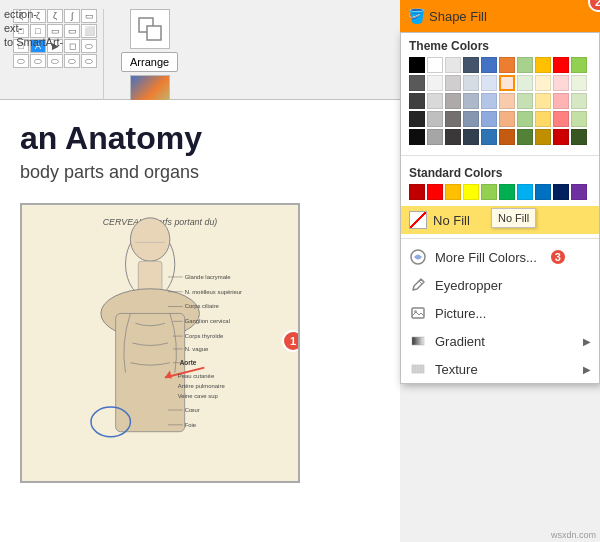  I want to click on color-swatch-lime, so click(579, 65).